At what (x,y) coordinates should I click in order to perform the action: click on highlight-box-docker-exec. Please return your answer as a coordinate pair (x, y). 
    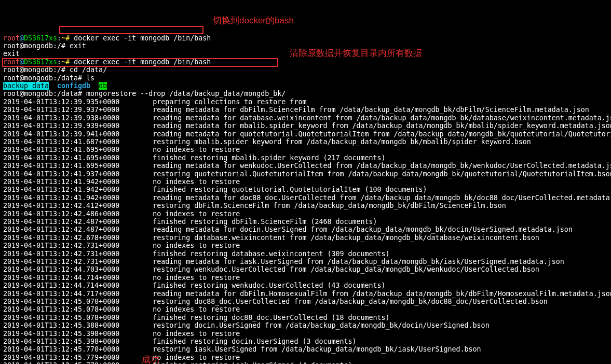
    Looking at the image, I should click on (131, 30).